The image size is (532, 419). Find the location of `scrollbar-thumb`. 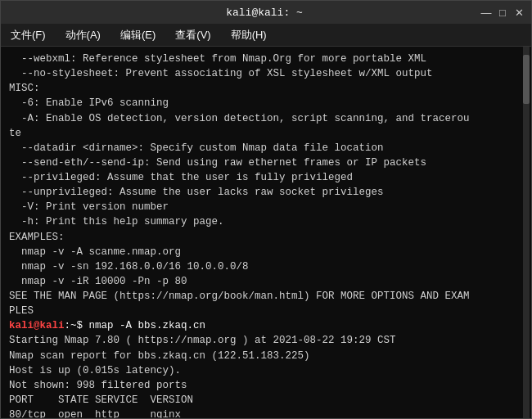

scrollbar-thumb is located at coordinates (526, 79).